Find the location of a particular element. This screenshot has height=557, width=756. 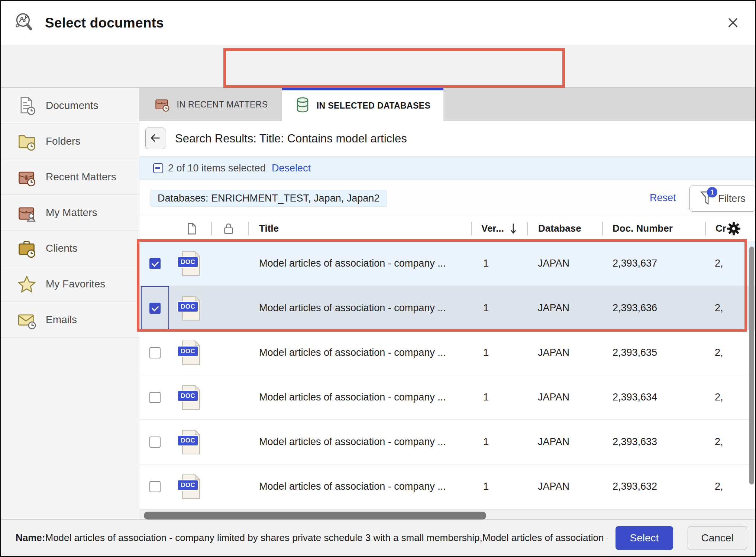

sidebar-item-my-matters: My Matters is located at coordinates (70, 213).